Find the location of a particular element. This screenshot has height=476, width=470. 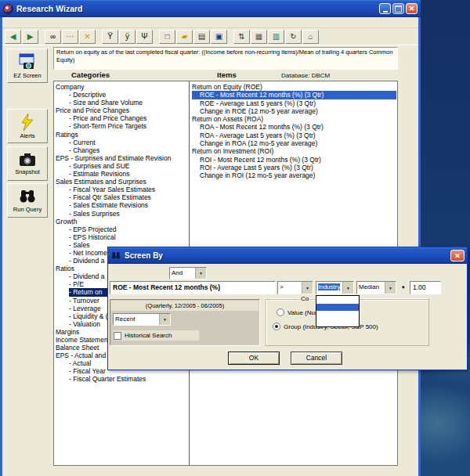

toolbar-options-dots: ··· is located at coordinates (70, 37).